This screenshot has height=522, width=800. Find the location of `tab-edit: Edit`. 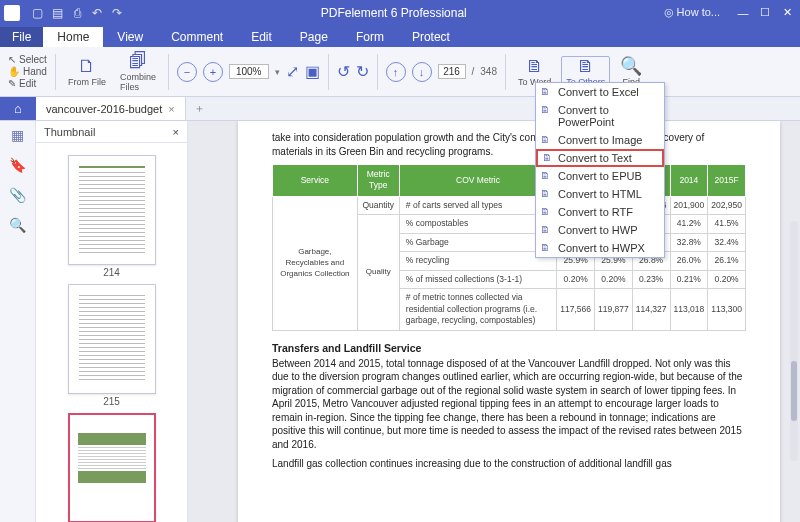

tab-edit: Edit is located at coordinates (262, 37).